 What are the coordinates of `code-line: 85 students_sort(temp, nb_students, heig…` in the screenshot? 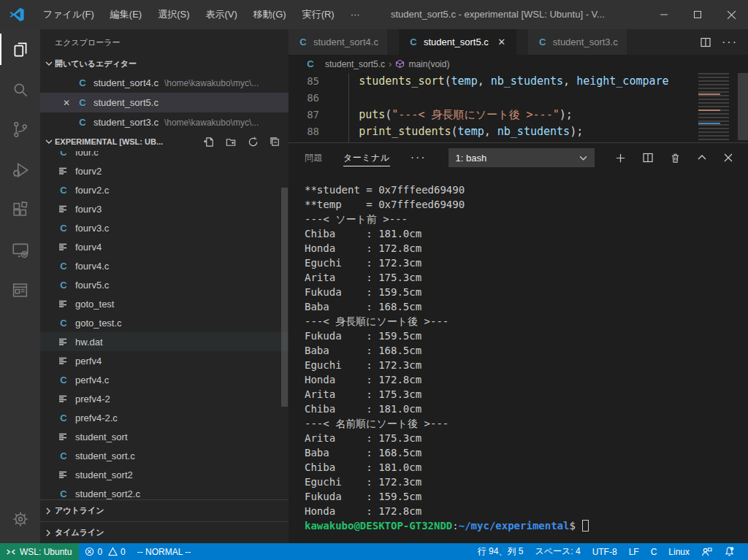 It's located at (519, 82).